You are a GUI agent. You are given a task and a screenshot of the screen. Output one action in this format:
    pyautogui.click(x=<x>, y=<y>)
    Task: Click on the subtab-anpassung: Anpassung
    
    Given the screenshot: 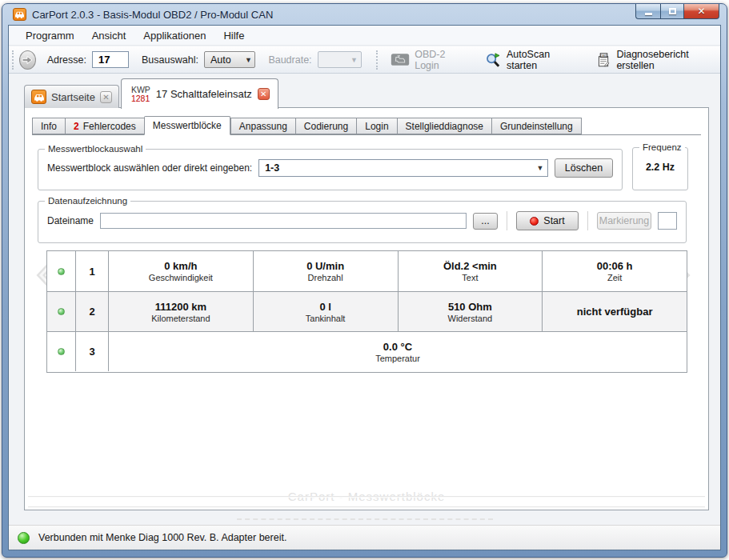 What is the action you would take?
    pyautogui.click(x=262, y=126)
    